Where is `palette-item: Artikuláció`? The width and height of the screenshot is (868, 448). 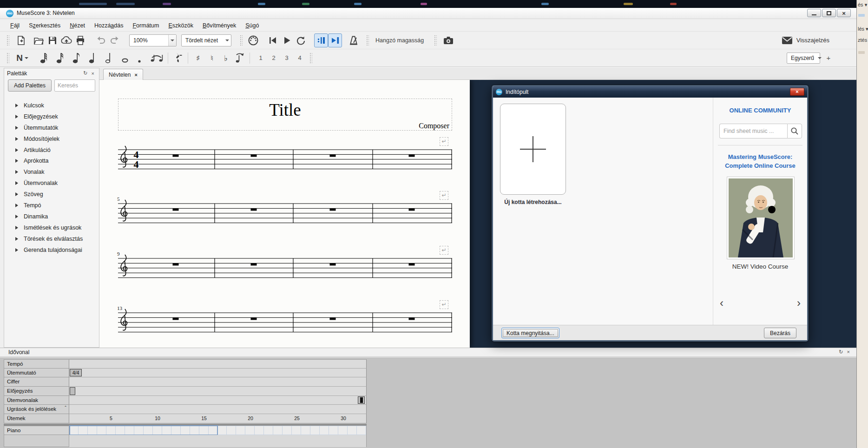
palette-item: Artikuláció is located at coordinates (52, 150).